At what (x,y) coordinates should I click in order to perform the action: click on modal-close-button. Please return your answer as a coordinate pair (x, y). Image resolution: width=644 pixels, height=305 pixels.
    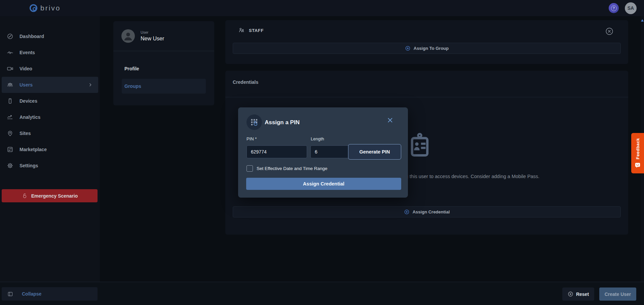
    Looking at the image, I should click on (390, 120).